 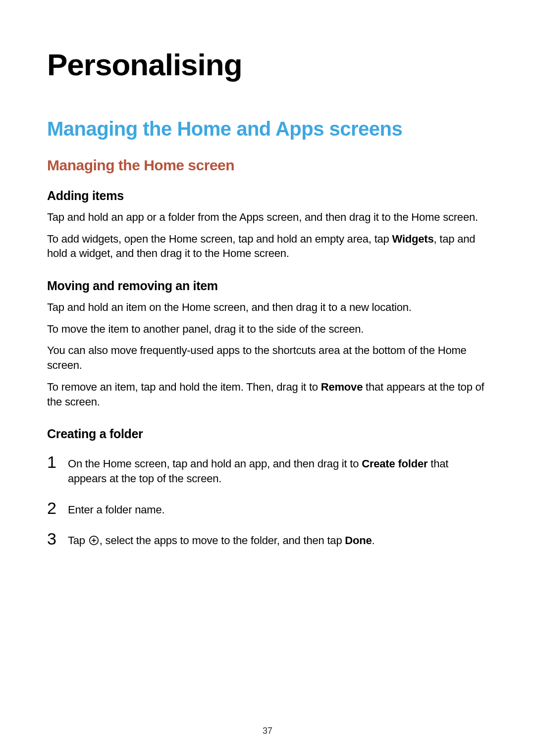 What do you see at coordinates (116, 510) in the screenshot?
I see `text: Enter a folder name.` at bounding box center [116, 510].